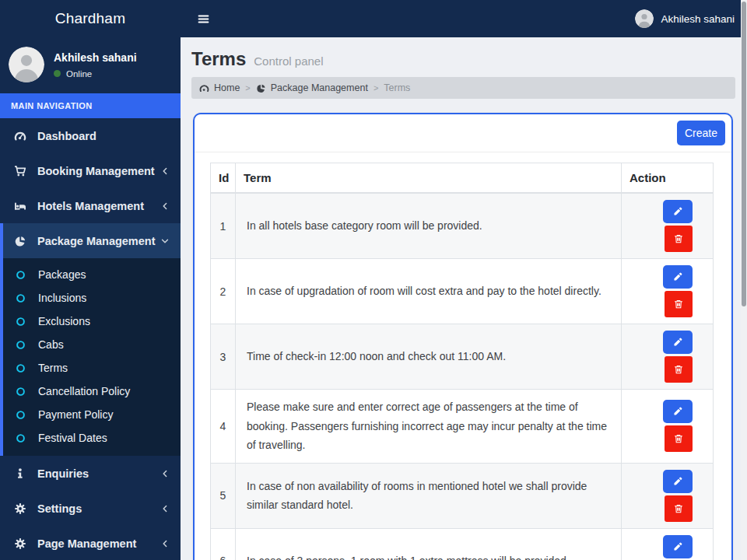 The image size is (747, 560). I want to click on content-header: Terms Control panel Home > Package Manag…, so click(461, 68).